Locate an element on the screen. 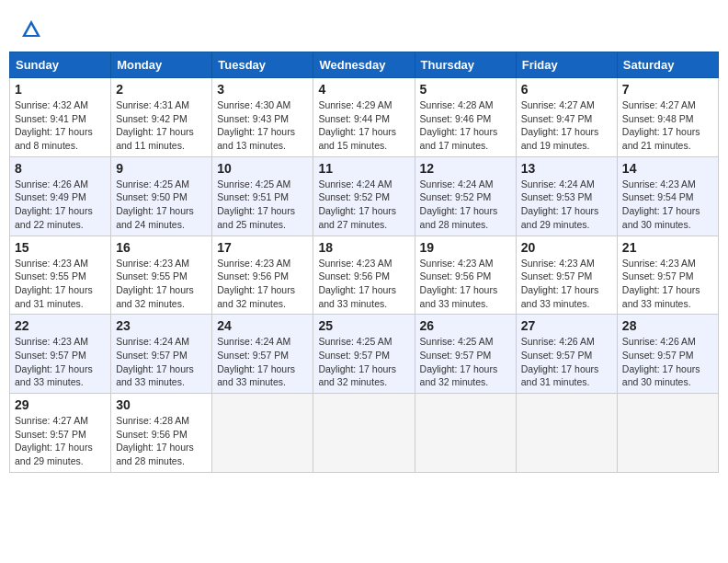 The height and width of the screenshot is (563, 728). day-number: 27 is located at coordinates (566, 326).